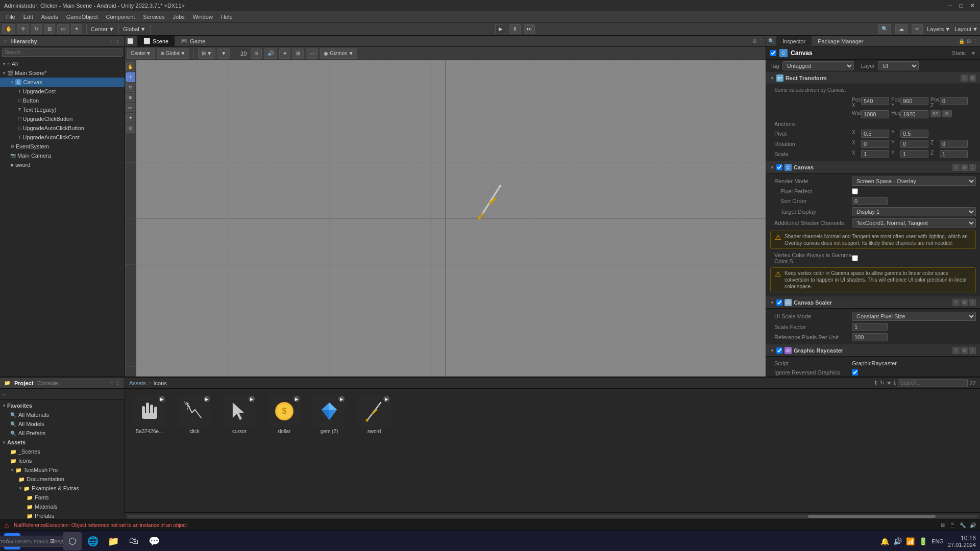 The width and height of the screenshot is (980, 551). Describe the element at coordinates (207, 54) in the screenshot. I see `scene-gizmo-btn: ⊞ ▼` at that location.